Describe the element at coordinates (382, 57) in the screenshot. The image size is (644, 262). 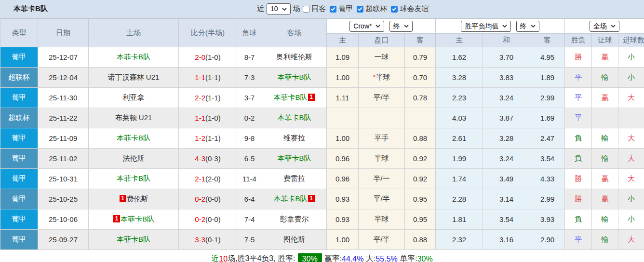
I see `cell-handicap: 一球` at that location.